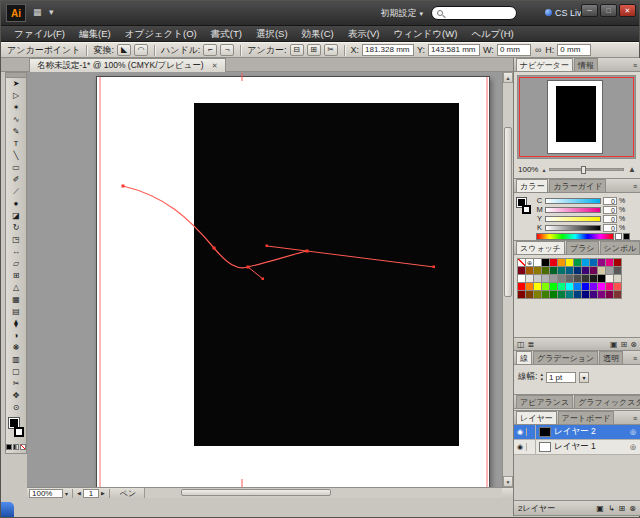 Image resolution: width=640 pixels, height=518 pixels. I want to click on new-layer-icon: ⊞, so click(622, 508).